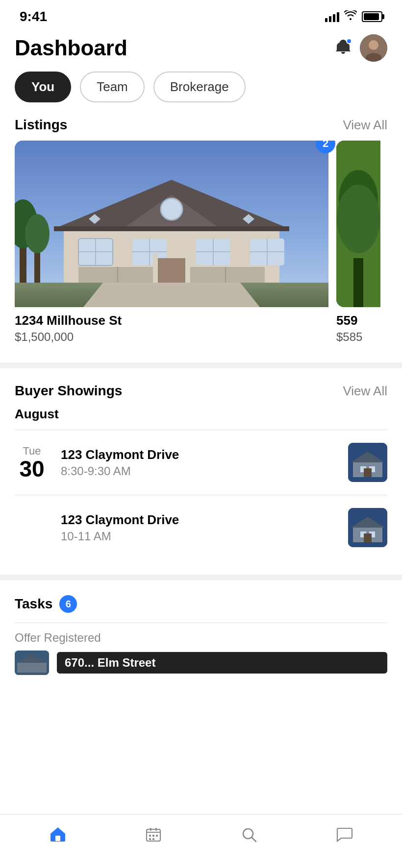 The image size is (402, 868). What do you see at coordinates (249, 837) in the screenshot?
I see `tab-search` at bounding box center [249, 837].